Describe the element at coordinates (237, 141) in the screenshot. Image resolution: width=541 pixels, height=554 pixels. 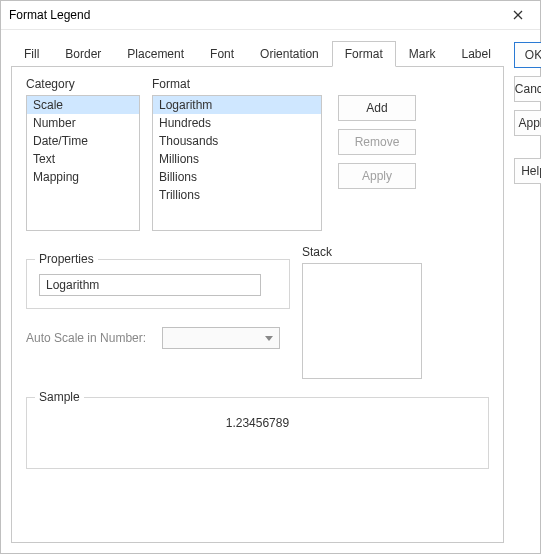
I see `list-item: Thousands` at that location.